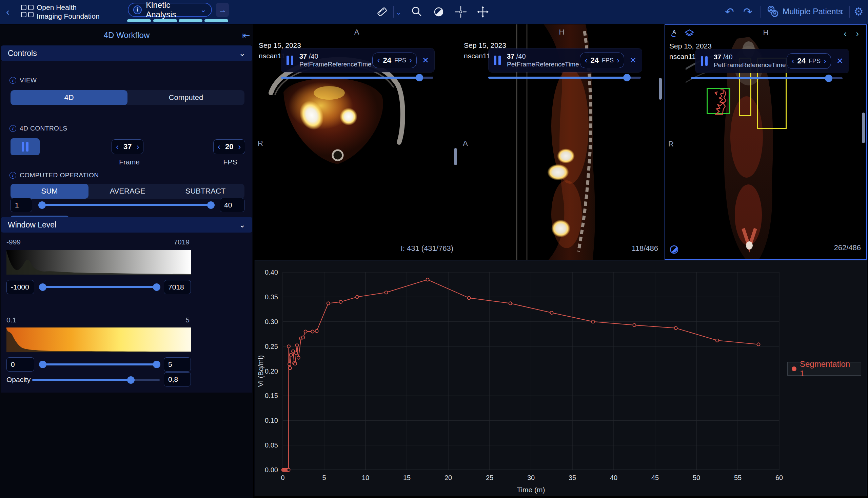 The image size is (868, 498). Describe the element at coordinates (43, 365) in the screenshot. I see `pet-low-handle` at that location.